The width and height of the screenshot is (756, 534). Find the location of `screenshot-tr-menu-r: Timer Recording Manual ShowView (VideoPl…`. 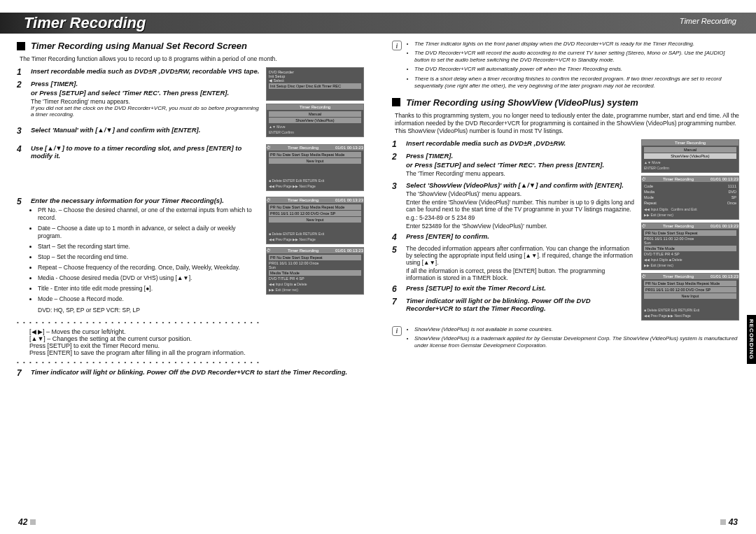

screenshot-tr-menu-r: Timer Recording Manual ShowView (VideoPl… is located at coordinates (690, 156).